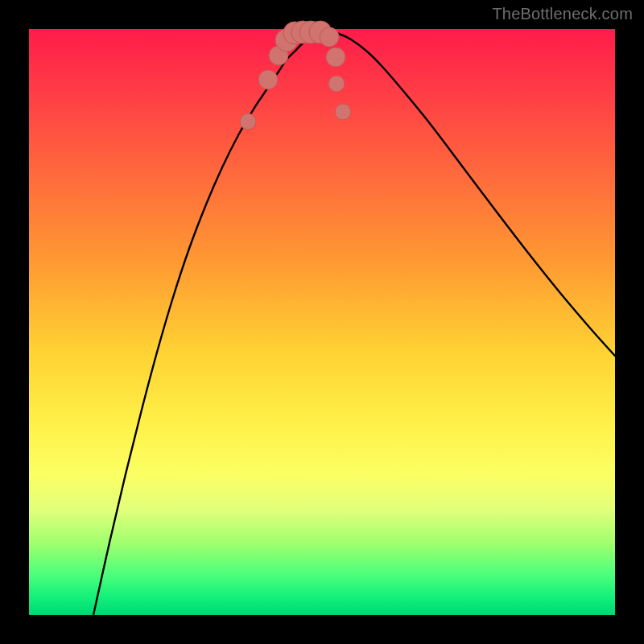  Describe the element at coordinates (295, 76) in the screenshot. I see `chart-markers` at that location.